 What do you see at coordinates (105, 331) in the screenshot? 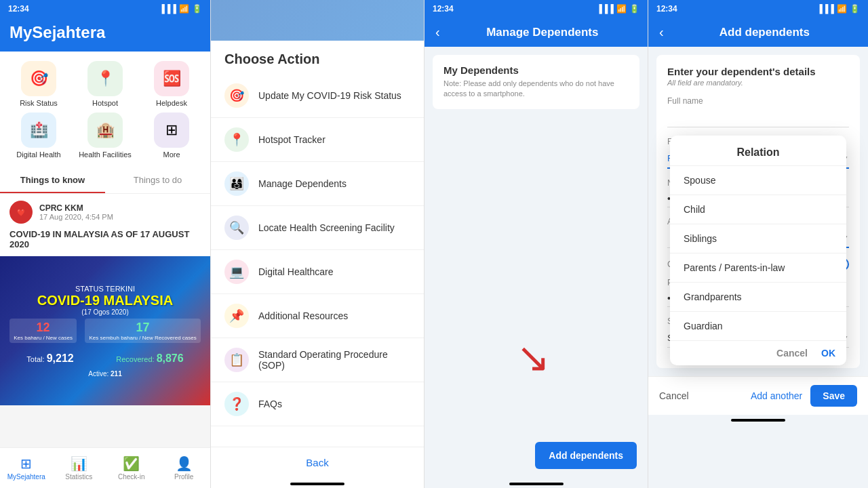
I see `covid-stats: 12 Kes baharu / New cases 17 Kes sembuh …` at bounding box center [105, 331].